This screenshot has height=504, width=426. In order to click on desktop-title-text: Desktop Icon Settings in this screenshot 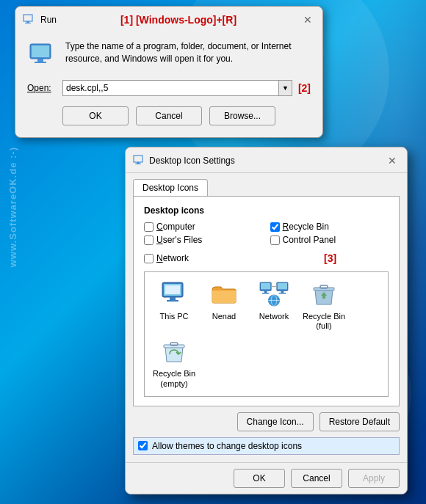, I will do `click(192, 161)`.